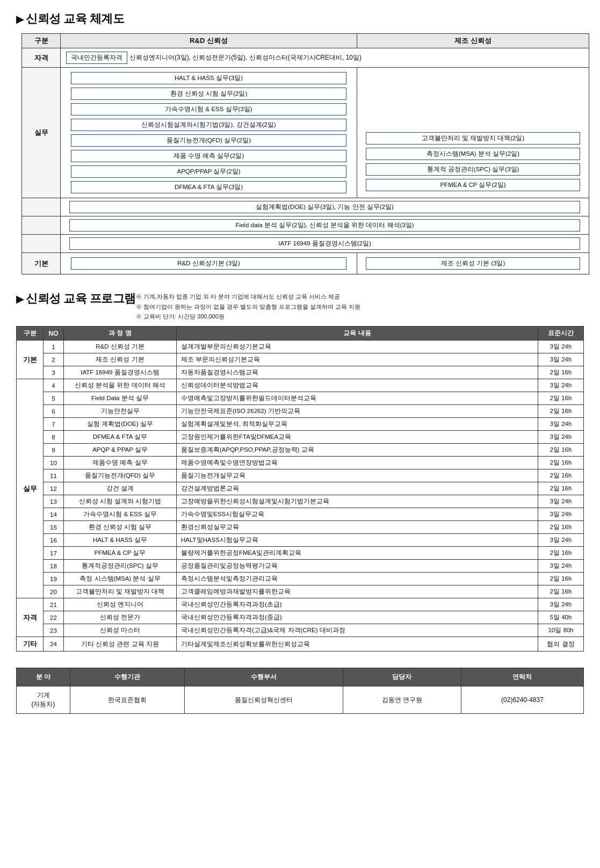 Image resolution: width=600 pixels, height=868 pixels. Describe the element at coordinates (358, 334) in the screenshot. I see `th-content: 교육 내용` at that location.